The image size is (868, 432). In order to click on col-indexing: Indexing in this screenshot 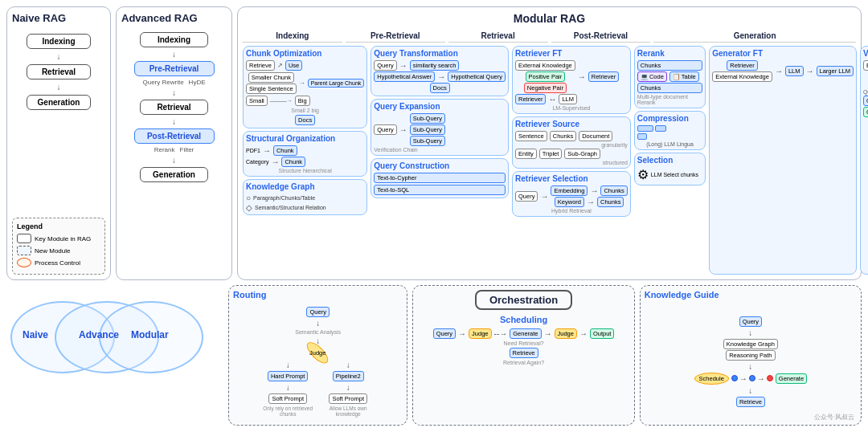, I will do `click(293, 37)`.